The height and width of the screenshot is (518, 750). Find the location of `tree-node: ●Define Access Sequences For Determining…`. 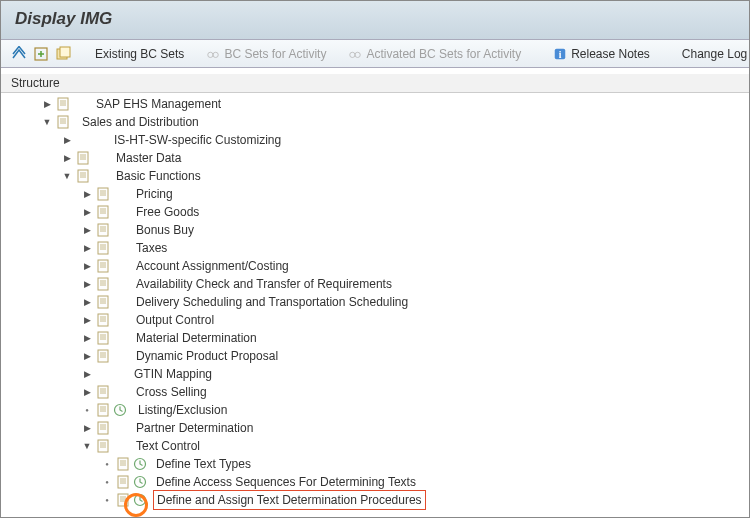

tree-node: ●Define Access Sequences For Determining… is located at coordinates (380, 482).